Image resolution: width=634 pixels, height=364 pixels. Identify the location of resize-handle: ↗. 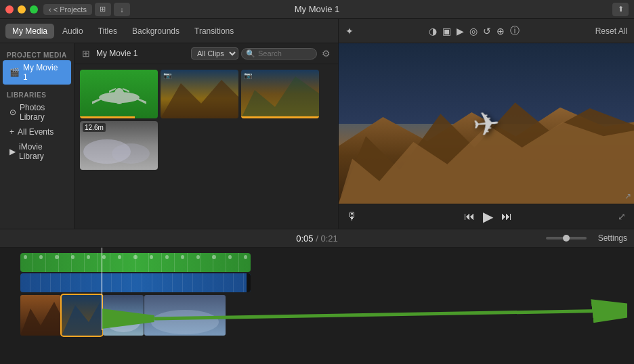
(628, 196).